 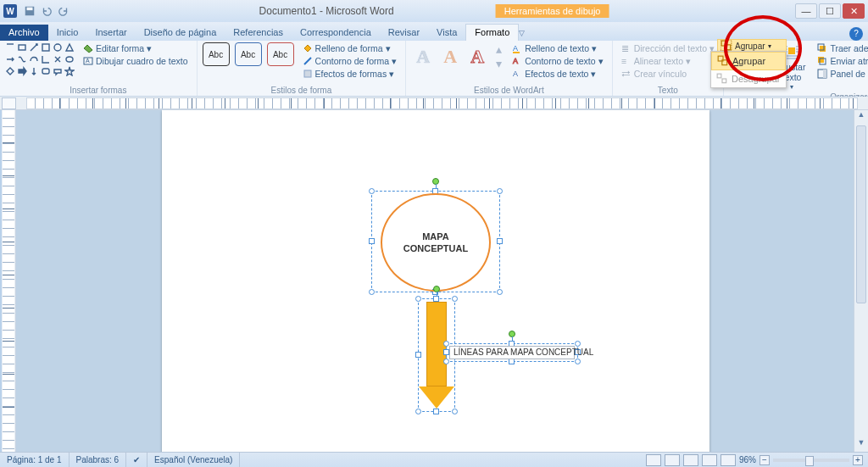 What do you see at coordinates (24, 32) in the screenshot?
I see `tab-file: Archivo` at bounding box center [24, 32].